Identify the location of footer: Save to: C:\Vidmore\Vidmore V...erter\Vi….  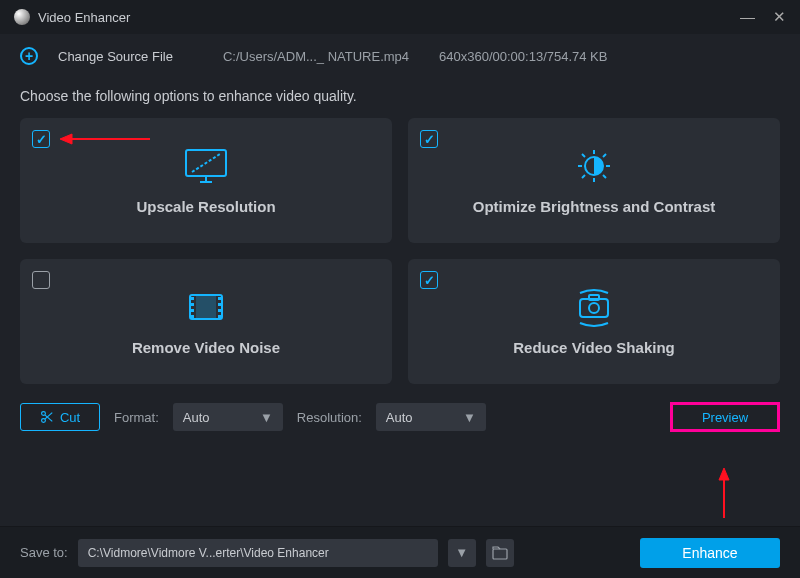
(400, 552).